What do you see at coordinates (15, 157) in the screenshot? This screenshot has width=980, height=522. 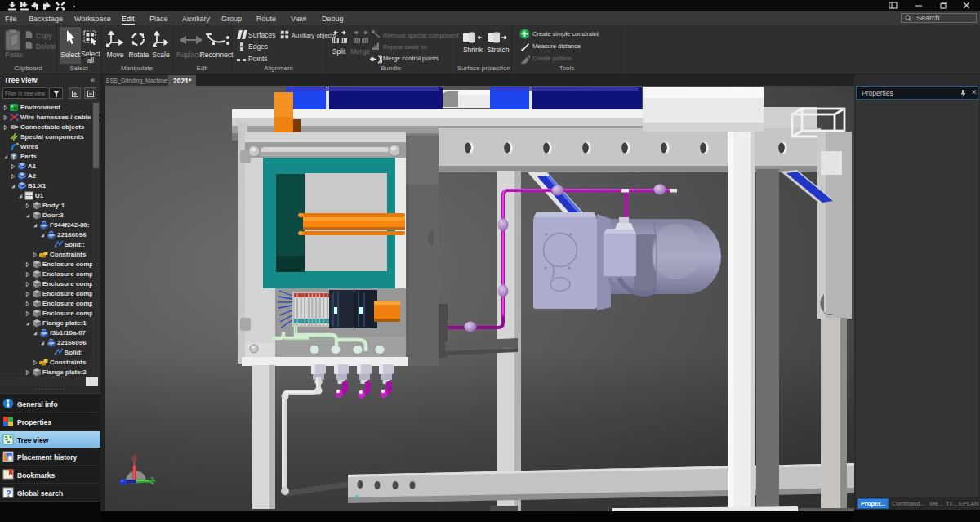 I see `svg-text: T` at bounding box center [15, 157].